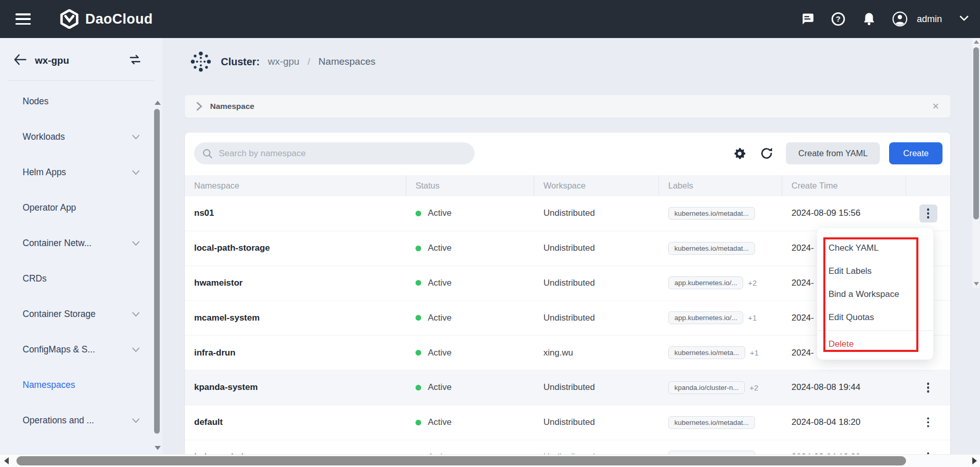 The height and width of the screenshot is (467, 980). Describe the element at coordinates (81, 102) in the screenshot. I see `sidebar-item-nodes: Nodes` at that location.